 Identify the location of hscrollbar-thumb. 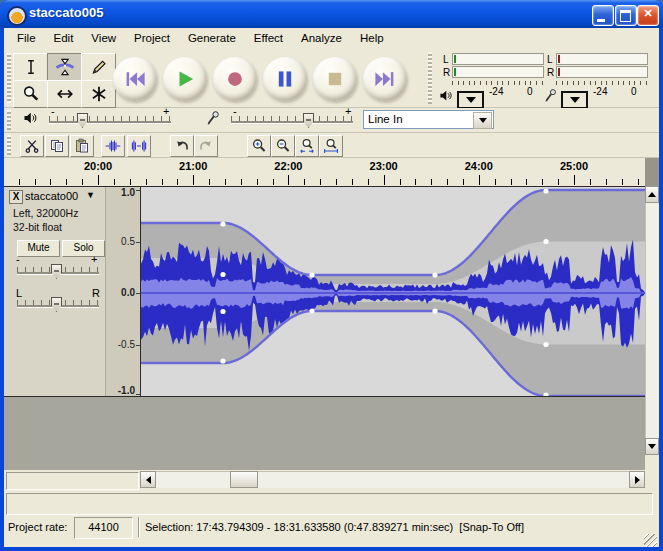
(244, 480).